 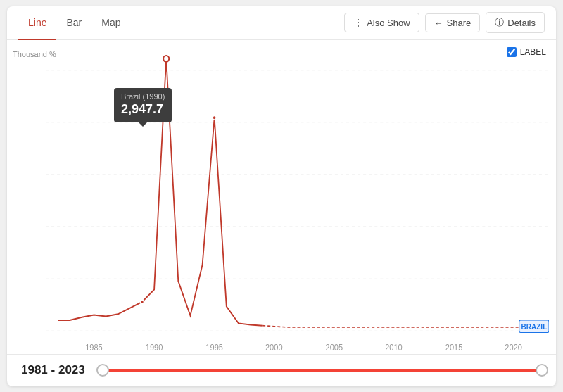 What do you see at coordinates (394, 347) in the screenshot?
I see `svg-text: 2010` at bounding box center [394, 347].